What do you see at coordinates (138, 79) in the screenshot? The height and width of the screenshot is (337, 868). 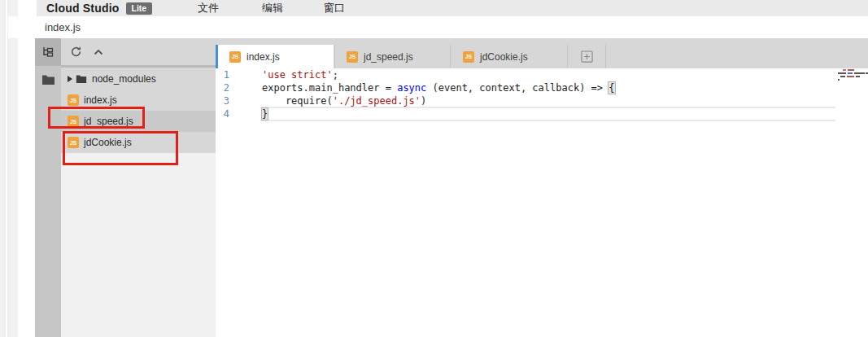 I see `tree-item-node-modules: node_modules` at bounding box center [138, 79].